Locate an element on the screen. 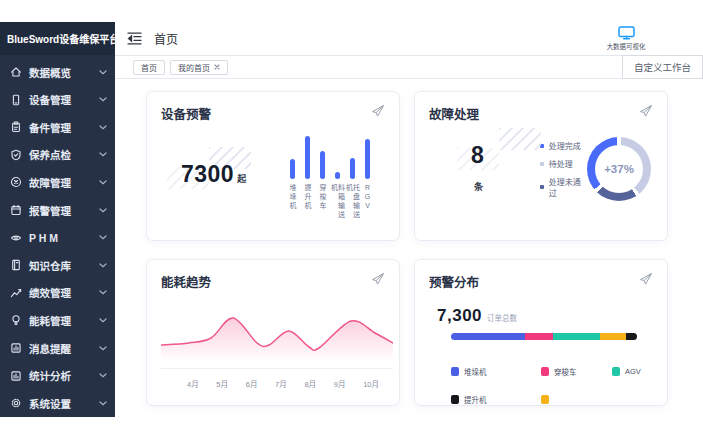 This screenshot has width=703, height=440. energy-bulb-icon is located at coordinates (16, 320).